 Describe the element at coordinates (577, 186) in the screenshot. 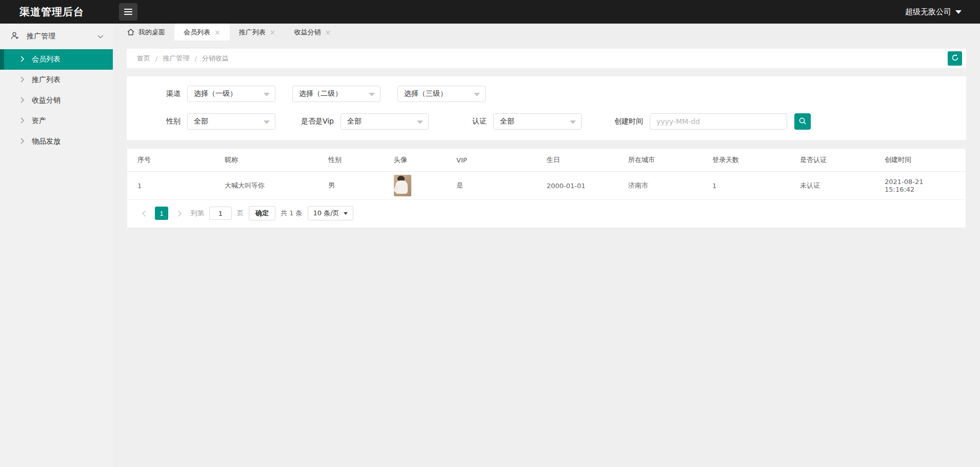

I see `cell-birthday: 2000-01-01` at that location.